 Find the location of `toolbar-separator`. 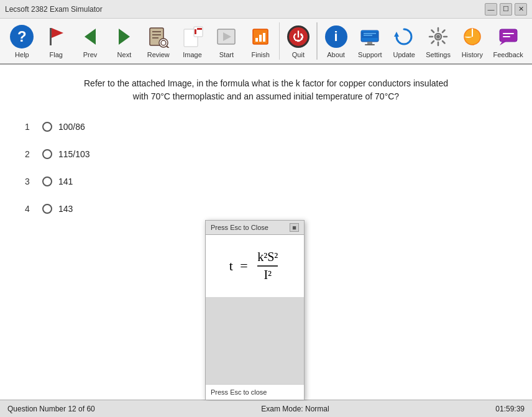

toolbar-separator is located at coordinates (280, 41).